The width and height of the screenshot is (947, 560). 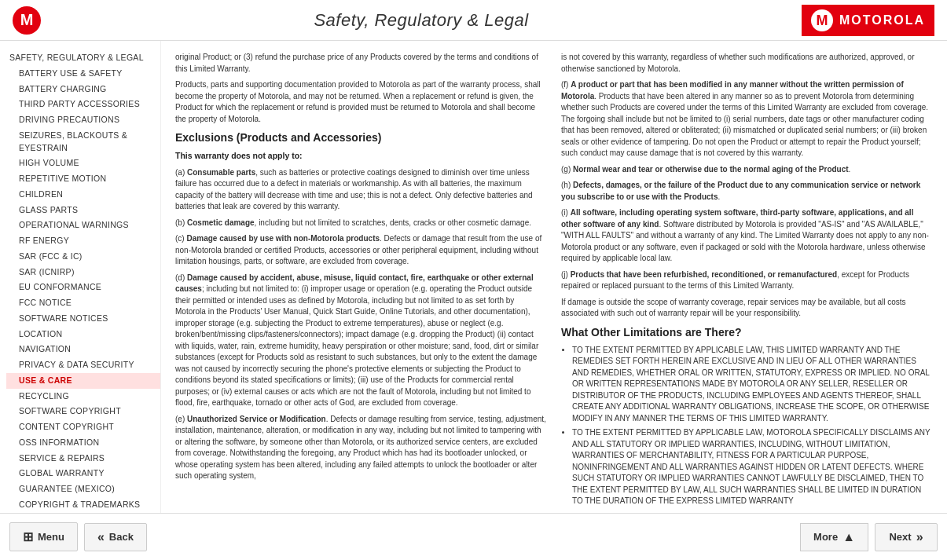 I want to click on exclusions-heading: Exclusions (Products and Accessories), so click(x=362, y=137).